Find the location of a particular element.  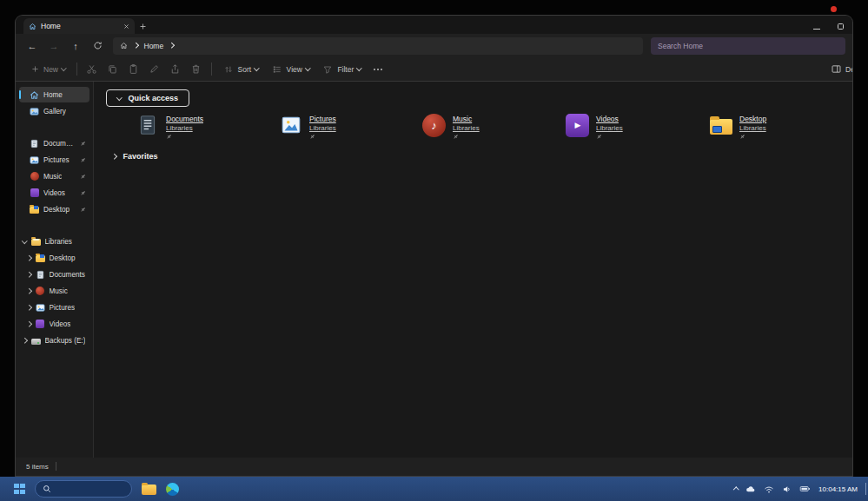

back-icon: ← is located at coordinates (33, 46).